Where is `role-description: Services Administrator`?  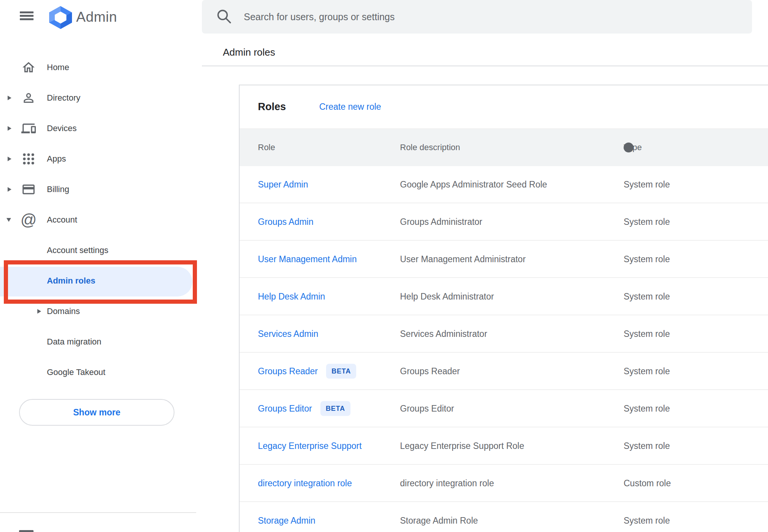 role-description: Services Administrator is located at coordinates (443, 334).